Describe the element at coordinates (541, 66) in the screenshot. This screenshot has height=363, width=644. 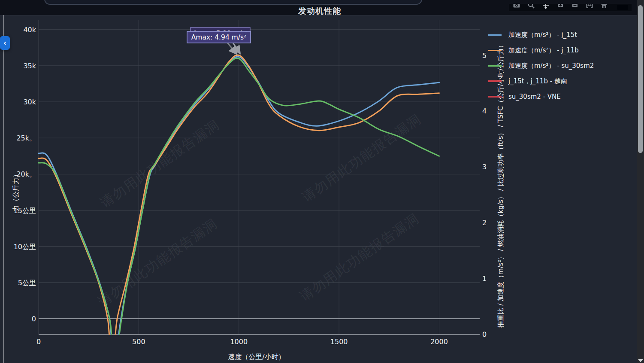
I see `legend: 加速度（m/s²） - j_15t加速度（m/s²） - j_11b加速度（m/…` at that location.